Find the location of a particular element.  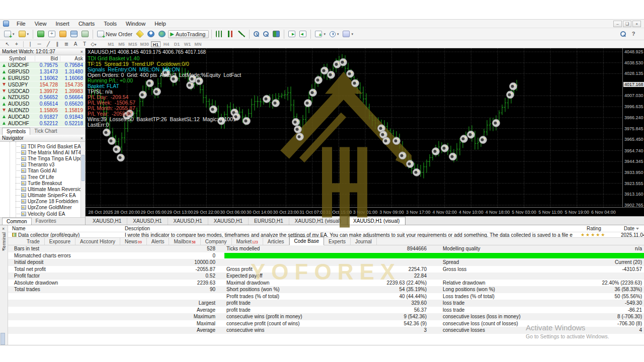

terminal-tab-journal: Journal is located at coordinates (364, 241).